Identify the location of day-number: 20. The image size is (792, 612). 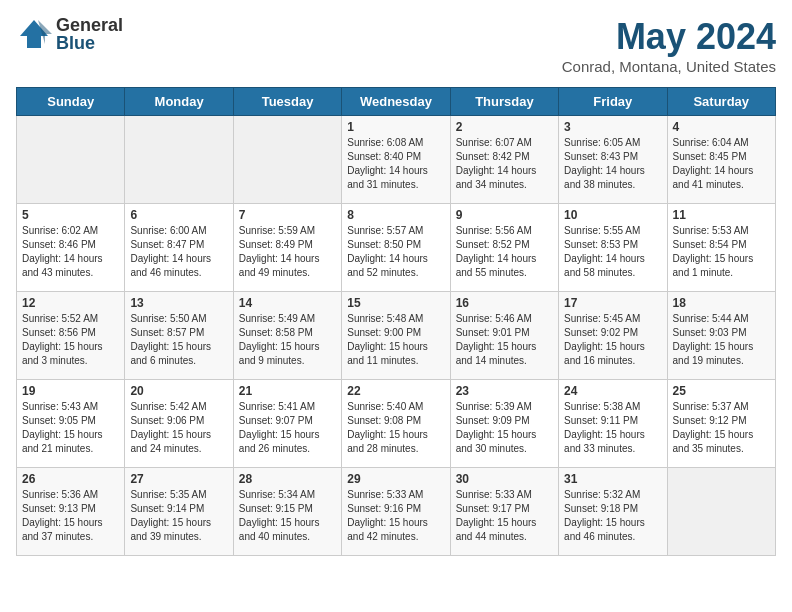
(178, 391).